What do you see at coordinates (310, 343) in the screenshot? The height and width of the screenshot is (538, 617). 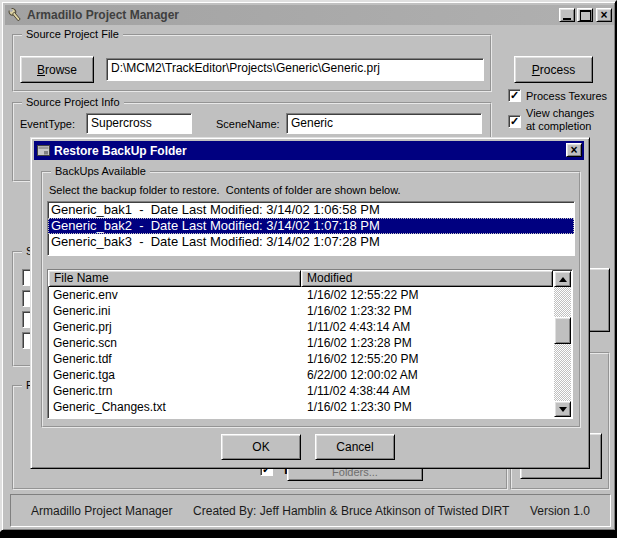 I see `table-row: Generic.scn1/16/02 1:23:28 PM` at bounding box center [310, 343].